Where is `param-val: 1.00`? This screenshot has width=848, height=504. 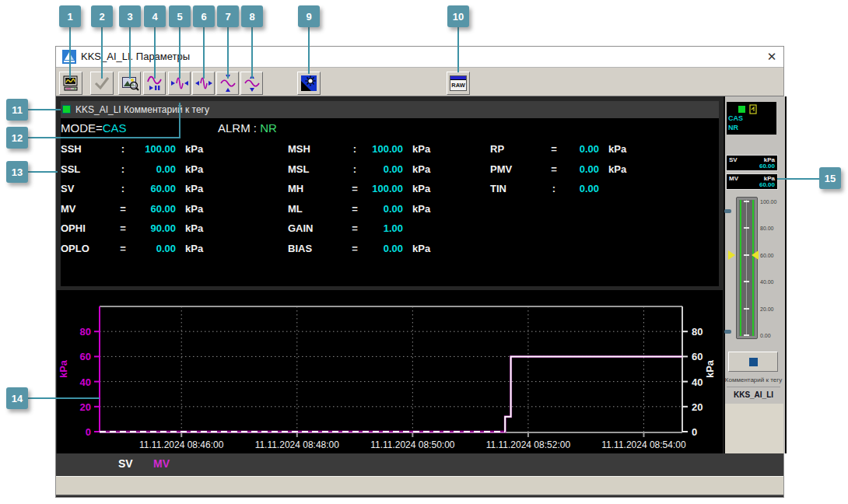 param-val: 1.00 is located at coordinates (382, 229).